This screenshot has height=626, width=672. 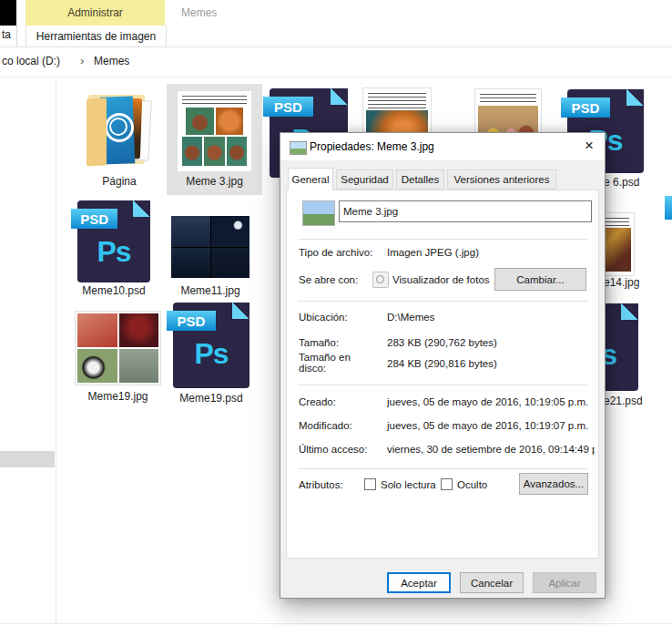 What do you see at coordinates (565, 583) in the screenshot?
I see `apply-button: Aplicar` at bounding box center [565, 583].